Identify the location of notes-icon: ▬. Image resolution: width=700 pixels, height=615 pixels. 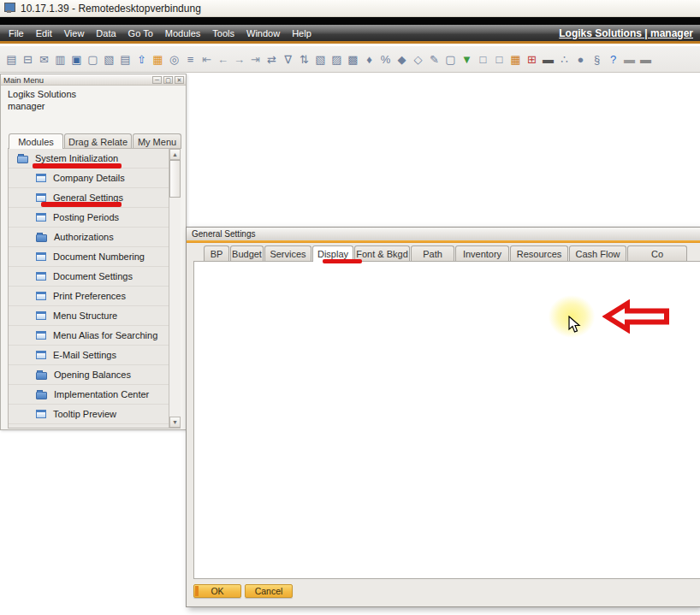
(630, 59).